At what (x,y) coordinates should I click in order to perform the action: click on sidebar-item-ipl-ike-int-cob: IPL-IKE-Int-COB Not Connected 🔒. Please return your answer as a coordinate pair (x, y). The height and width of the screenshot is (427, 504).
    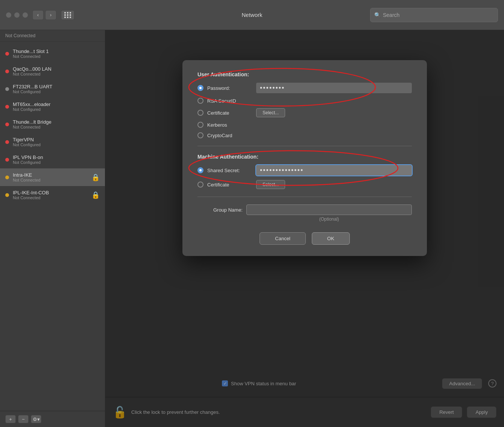
    Looking at the image, I should click on (53, 195).